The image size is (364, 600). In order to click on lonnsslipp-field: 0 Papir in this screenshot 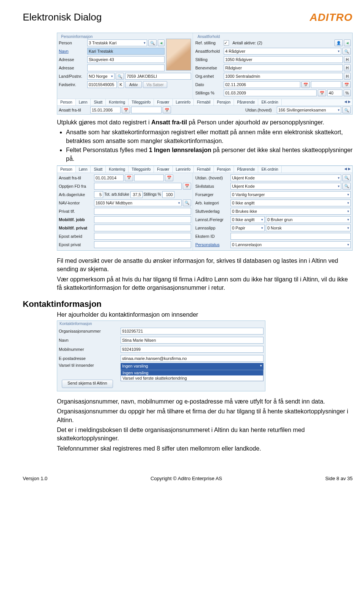, I will do `click(248, 228)`.